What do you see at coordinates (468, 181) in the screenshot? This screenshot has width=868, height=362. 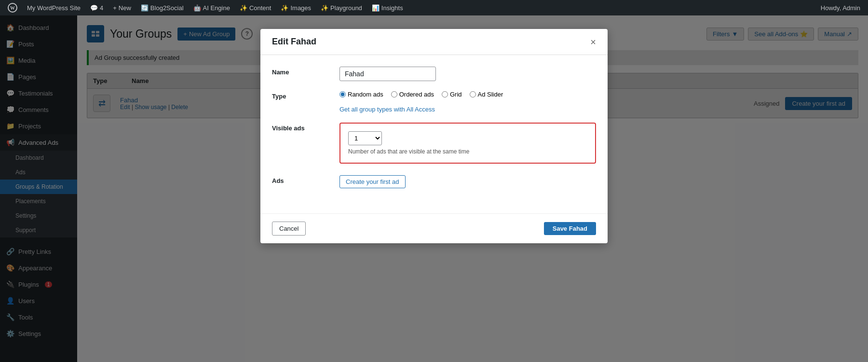 I see `ads-control: Create your first ad` at bounding box center [468, 181].